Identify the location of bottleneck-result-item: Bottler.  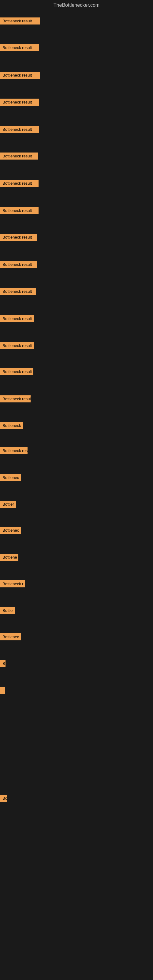
(8, 504).